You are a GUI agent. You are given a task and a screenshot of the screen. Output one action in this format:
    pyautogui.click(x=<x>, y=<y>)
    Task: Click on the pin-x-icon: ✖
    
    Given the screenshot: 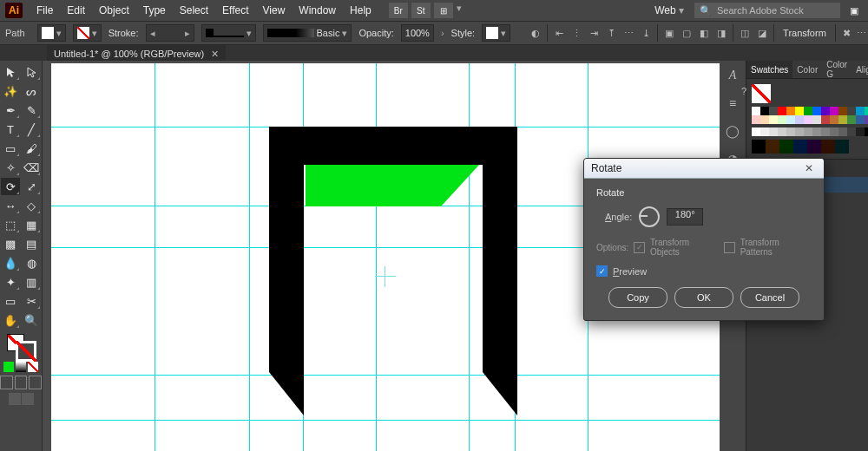 What is the action you would take?
    pyautogui.click(x=847, y=33)
    